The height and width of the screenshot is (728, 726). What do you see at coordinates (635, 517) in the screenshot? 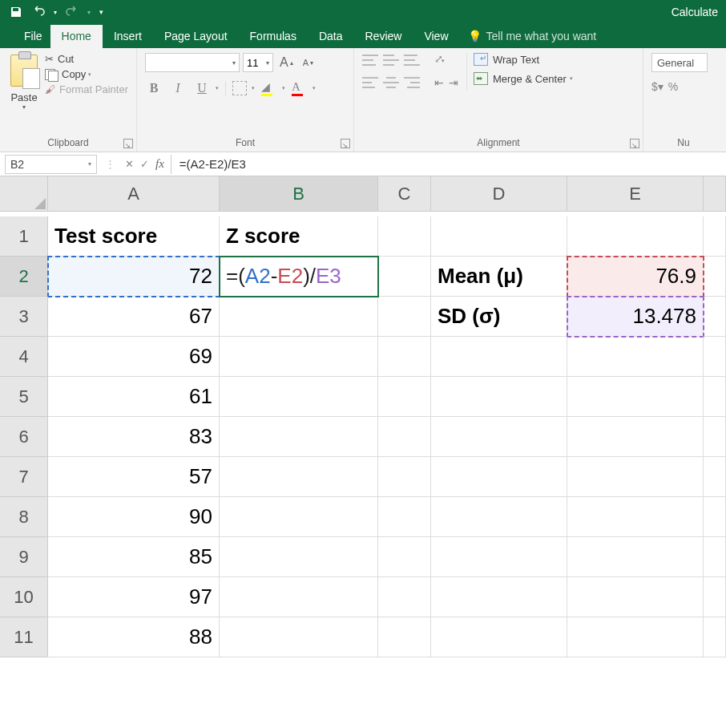
I see `cell-E8` at bounding box center [635, 517].